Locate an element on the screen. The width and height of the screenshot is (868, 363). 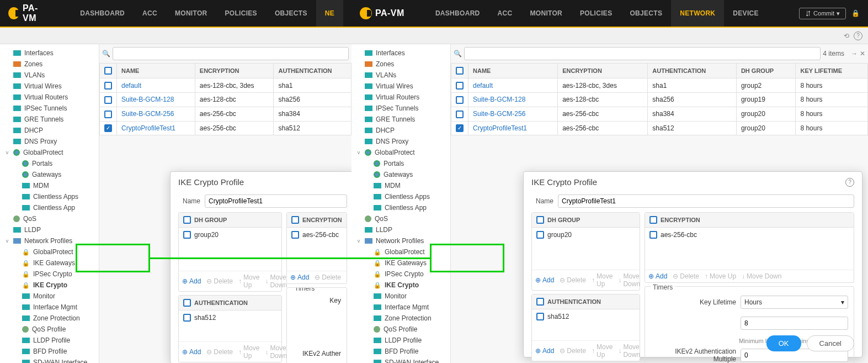
sidebar-item-clientless-app: Clientless App is located at coordinates (401, 208).